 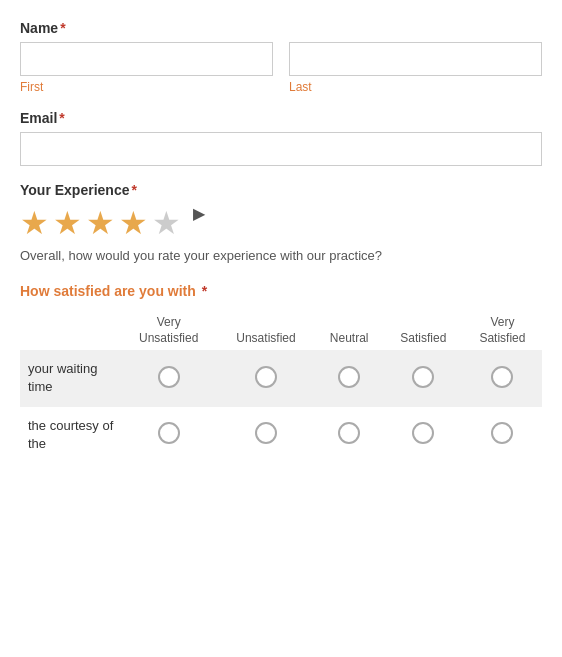 I want to click on email-required-star: *, so click(x=62, y=118).